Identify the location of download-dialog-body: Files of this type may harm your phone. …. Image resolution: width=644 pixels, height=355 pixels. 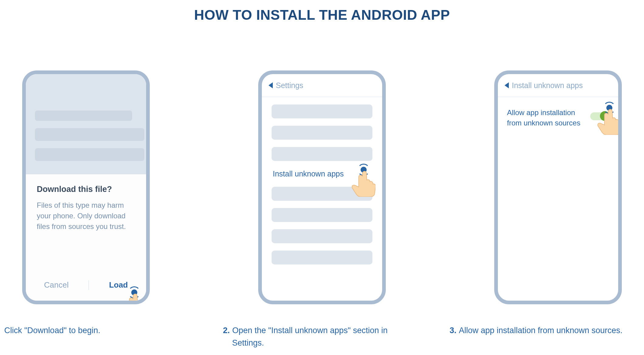
(86, 216).